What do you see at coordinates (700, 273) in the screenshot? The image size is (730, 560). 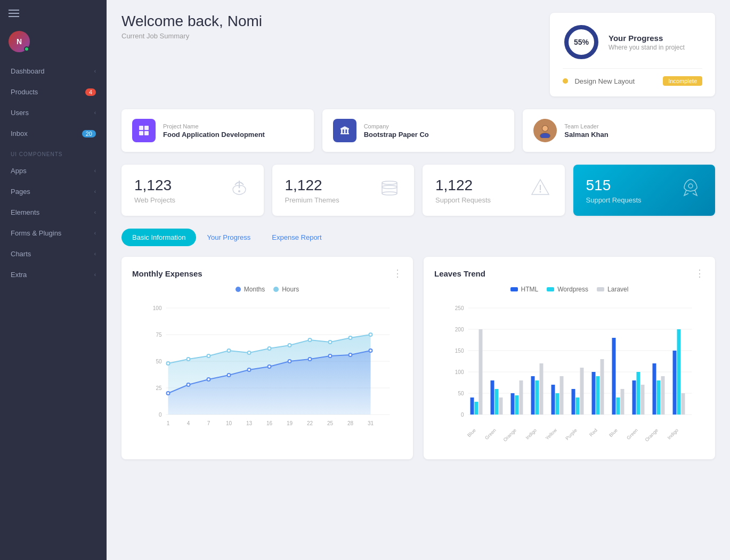 I see `chart-menu-leaves: ⋮` at bounding box center [700, 273].